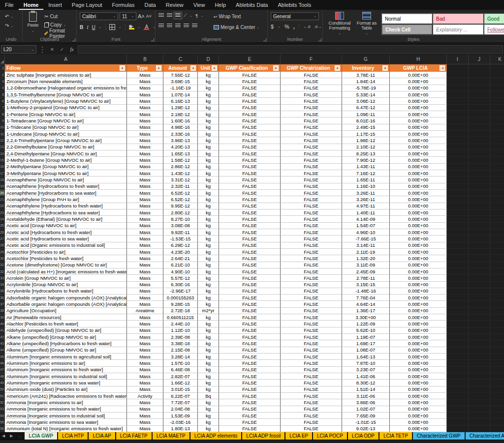 The image size is (504, 443). I want to click on cell-d20: kg, so click(209, 193).